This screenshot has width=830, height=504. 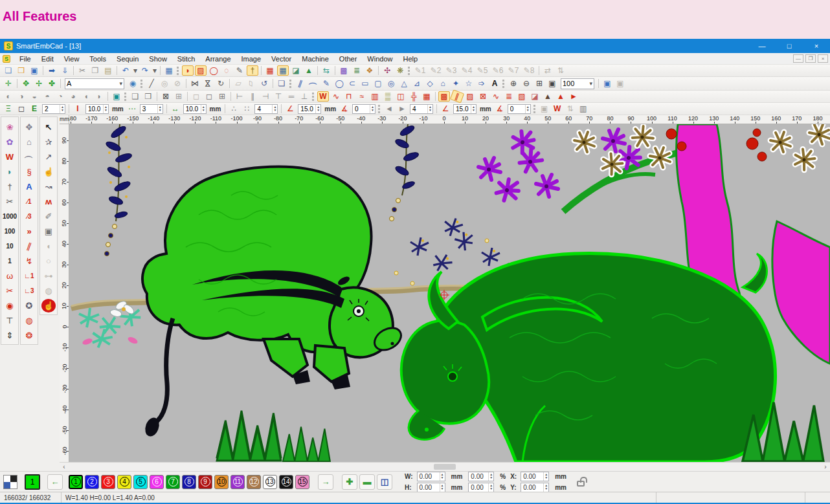 What do you see at coordinates (548, 96) in the screenshot?
I see `tree-fill-icon: ▲` at bounding box center [548, 96].